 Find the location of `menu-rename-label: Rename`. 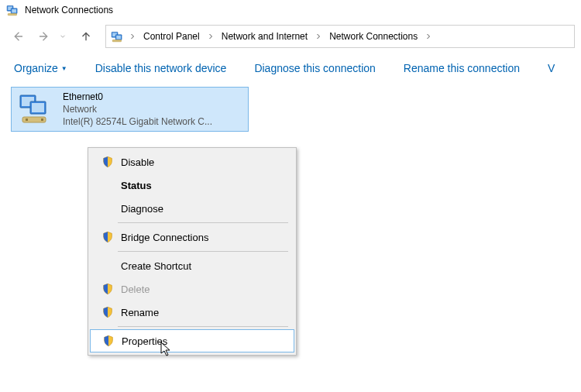

menu-rename-label: Rename is located at coordinates (139, 313).